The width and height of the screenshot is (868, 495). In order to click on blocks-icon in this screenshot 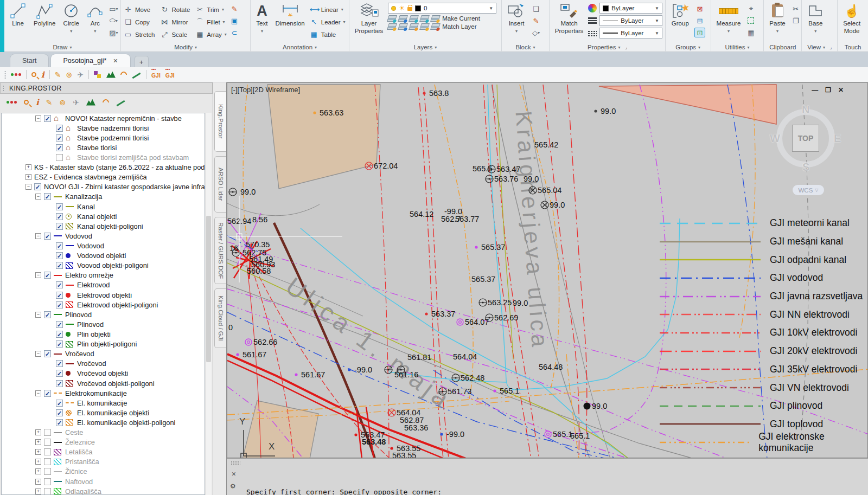, I will do `click(98, 75)`.